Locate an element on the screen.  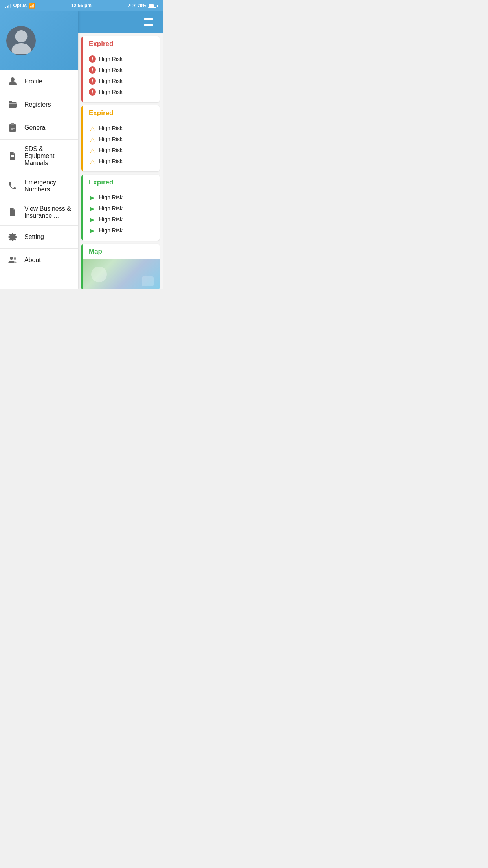
sidebar-item-setting: Setting is located at coordinates (39, 237).